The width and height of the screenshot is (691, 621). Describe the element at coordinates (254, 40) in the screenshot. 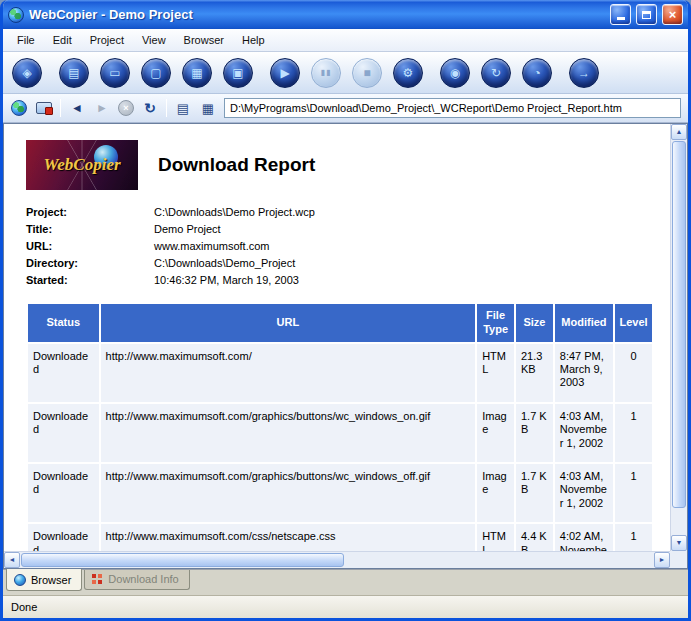

I see `menu-help: Help` at that location.